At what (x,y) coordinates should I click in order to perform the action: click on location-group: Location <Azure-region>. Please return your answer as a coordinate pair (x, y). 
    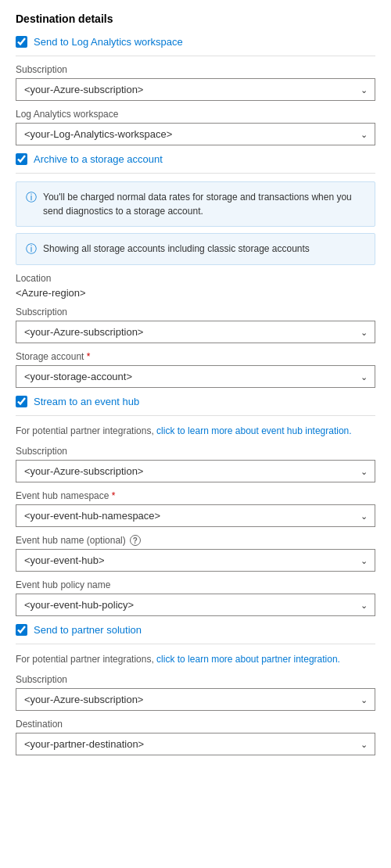
    Looking at the image, I should click on (196, 286).